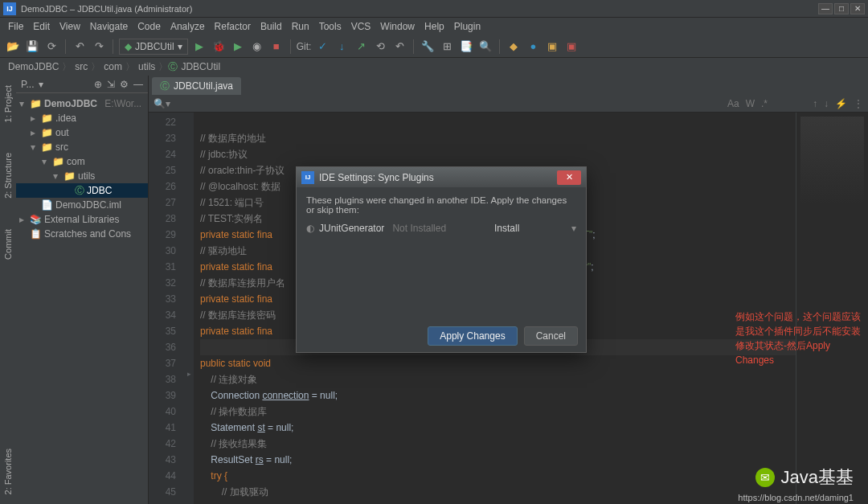  I want to click on tab-favorites: 2: Favorites, so click(8, 471).